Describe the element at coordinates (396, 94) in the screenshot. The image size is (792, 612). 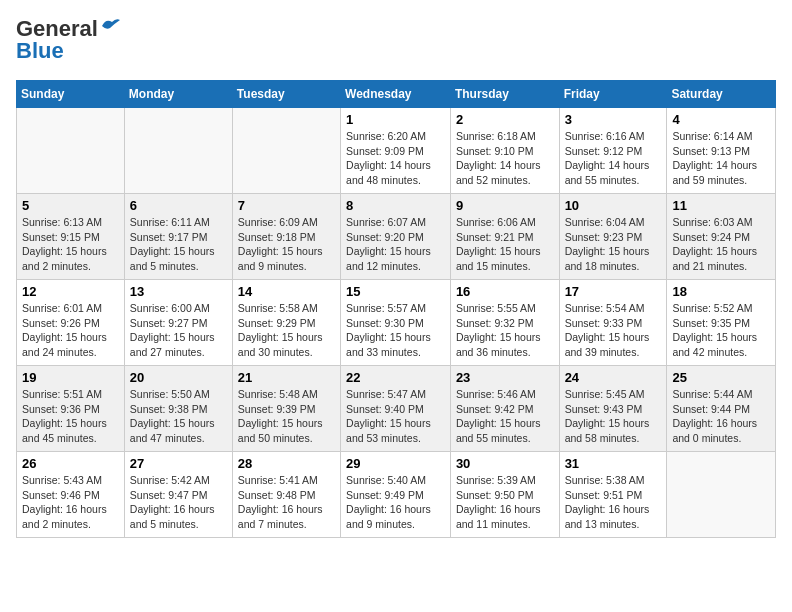
I see `weekday-header: Wednesday` at that location.